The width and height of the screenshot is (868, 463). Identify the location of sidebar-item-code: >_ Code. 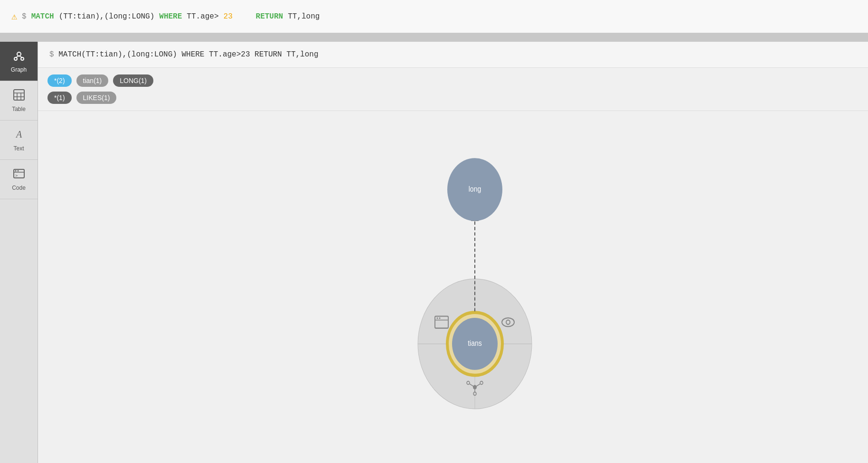
(19, 179).